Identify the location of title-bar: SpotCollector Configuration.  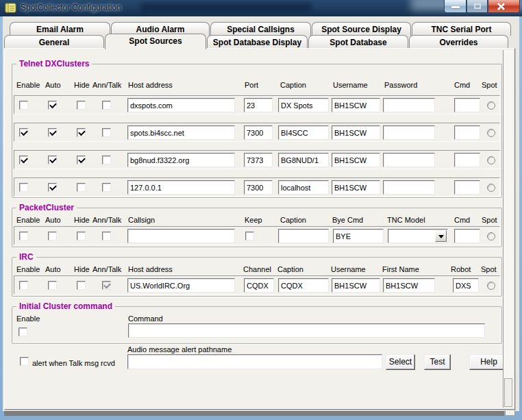
(261, 8).